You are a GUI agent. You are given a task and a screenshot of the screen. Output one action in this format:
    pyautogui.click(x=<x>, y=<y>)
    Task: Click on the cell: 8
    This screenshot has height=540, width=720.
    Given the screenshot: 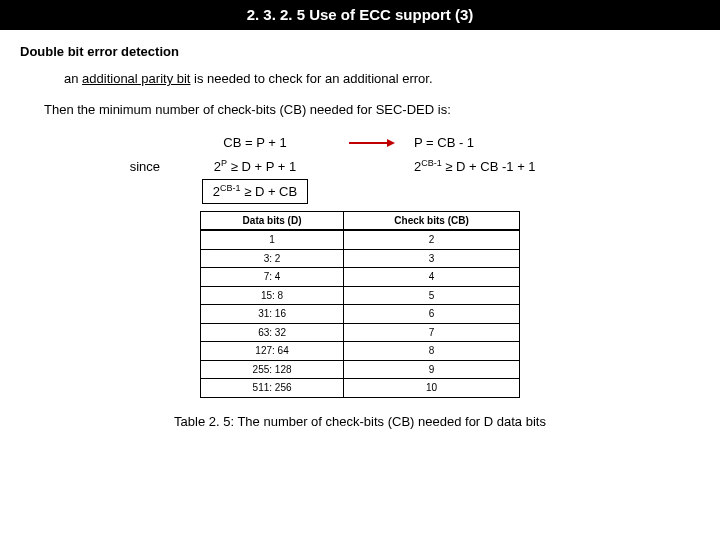 What is the action you would take?
    pyautogui.click(x=432, y=352)
    